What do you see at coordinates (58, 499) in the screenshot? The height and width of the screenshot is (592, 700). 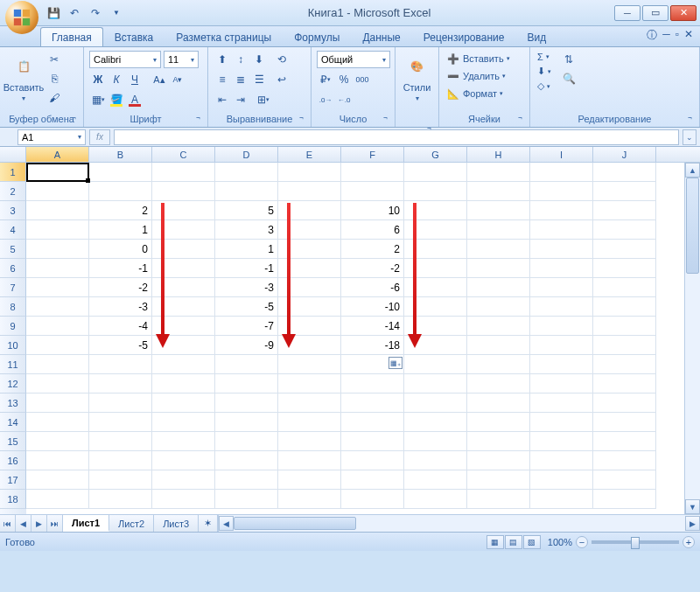 I see `cell-A18` at bounding box center [58, 499].